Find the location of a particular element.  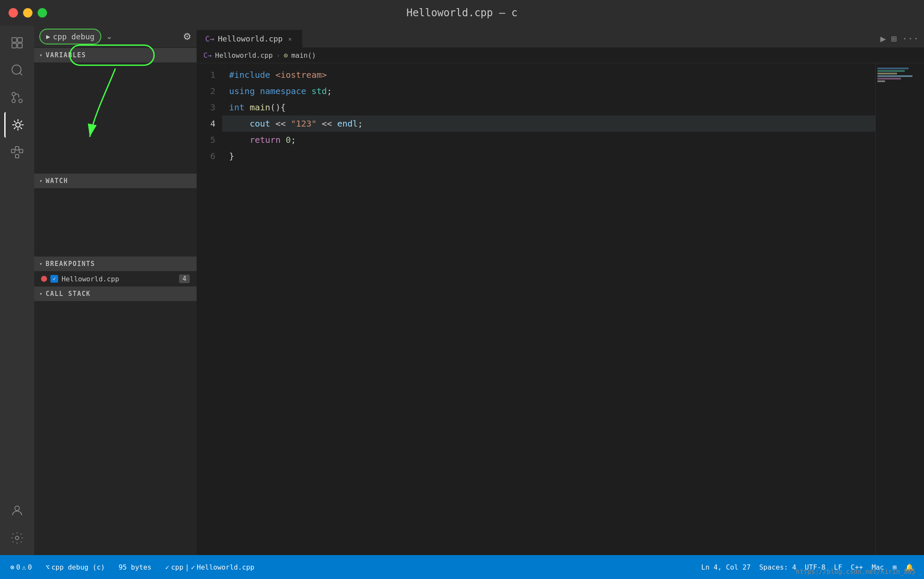

sidebar-item-search is located at coordinates (17, 70).